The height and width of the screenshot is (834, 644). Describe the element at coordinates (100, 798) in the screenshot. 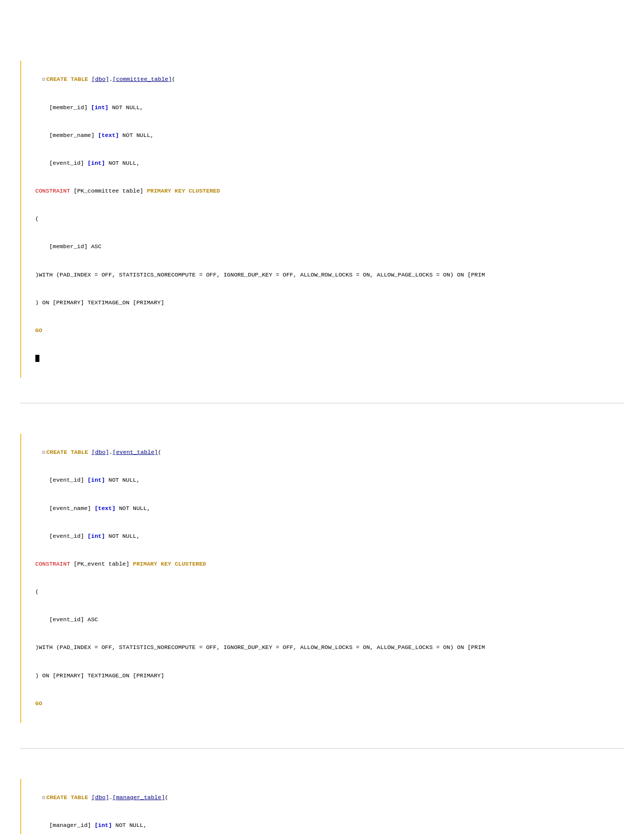

I see `schema-dbo-manager: [dbo]` at that location.